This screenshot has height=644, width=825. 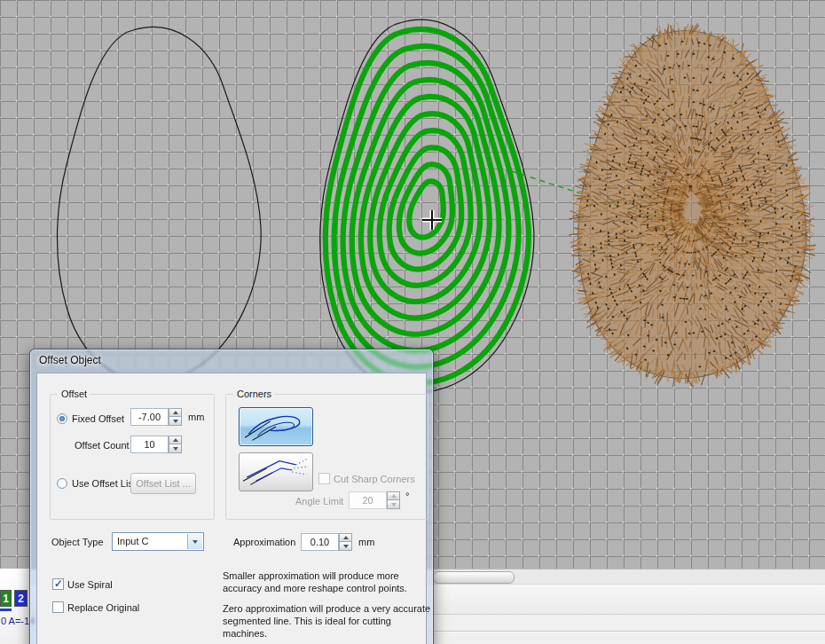 I want to click on replace-original-label: Replace Original, so click(x=103, y=608).